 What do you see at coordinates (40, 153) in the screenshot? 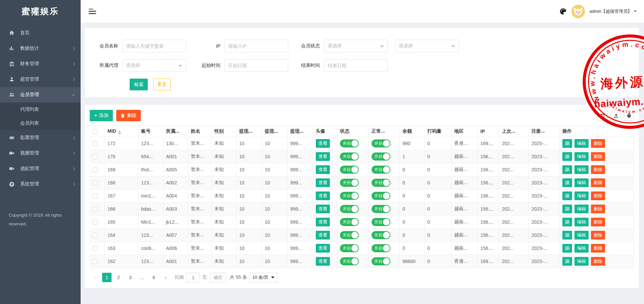
I see `sidebar-item-6: 视频管理` at bounding box center [40, 153].